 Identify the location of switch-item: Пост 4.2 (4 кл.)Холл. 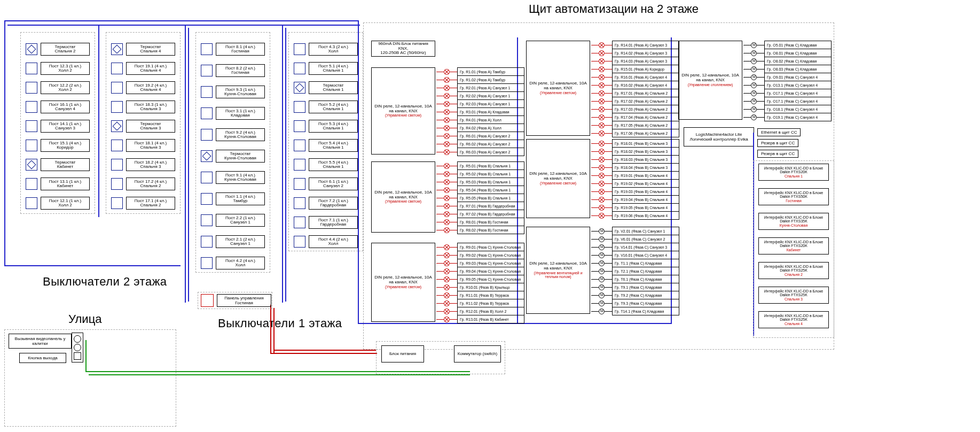
(233, 263).